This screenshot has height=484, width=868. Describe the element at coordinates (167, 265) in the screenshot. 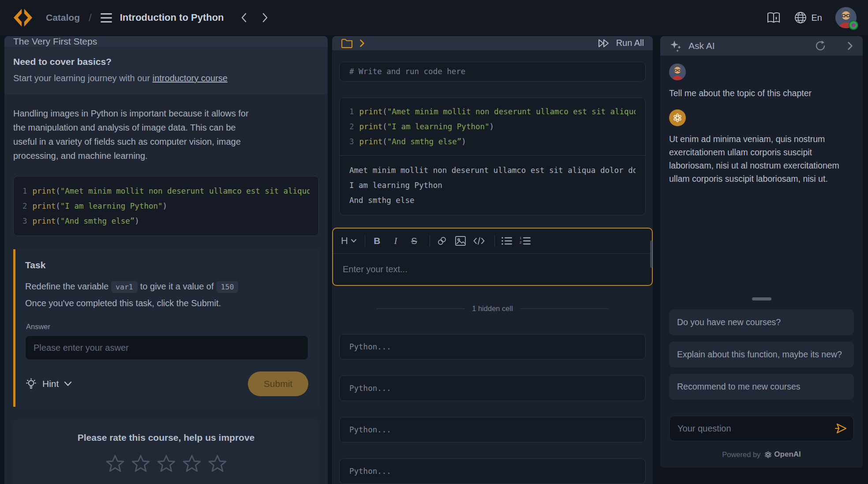

I see `task-title: Task` at that location.